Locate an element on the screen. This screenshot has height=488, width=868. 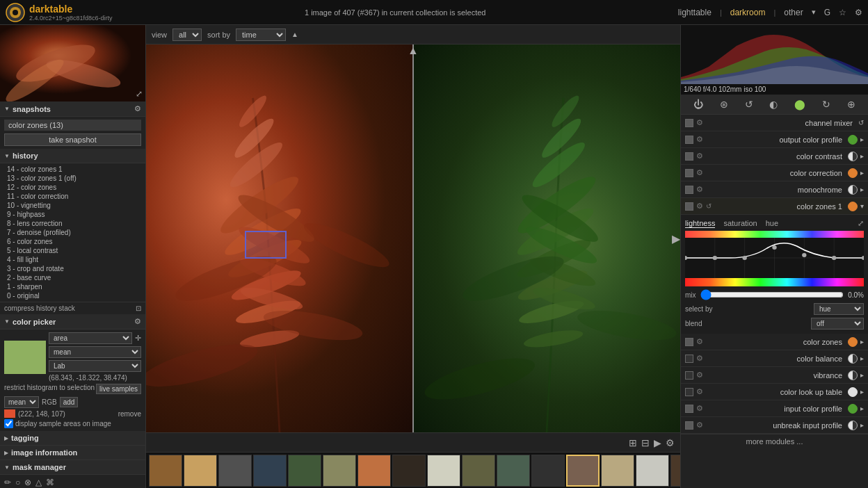
history-item-6: 8 - lens correction is located at coordinates (72, 224).